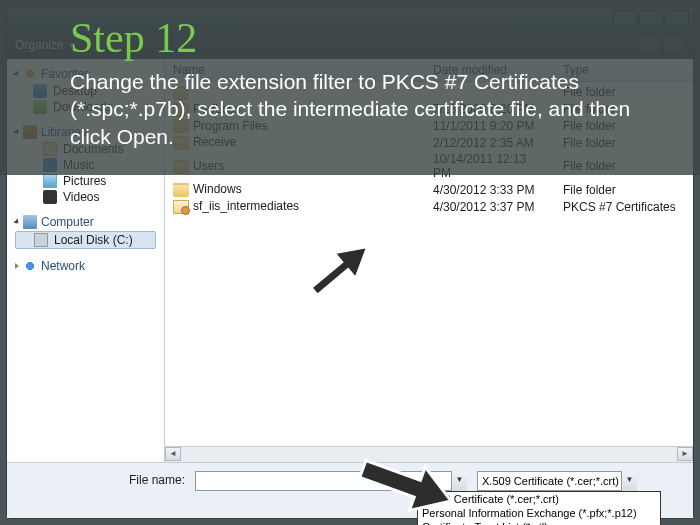 This screenshot has height=525, width=700. Describe the element at coordinates (86, 197) in the screenshot. I see `nav-videos: Videos` at that location.